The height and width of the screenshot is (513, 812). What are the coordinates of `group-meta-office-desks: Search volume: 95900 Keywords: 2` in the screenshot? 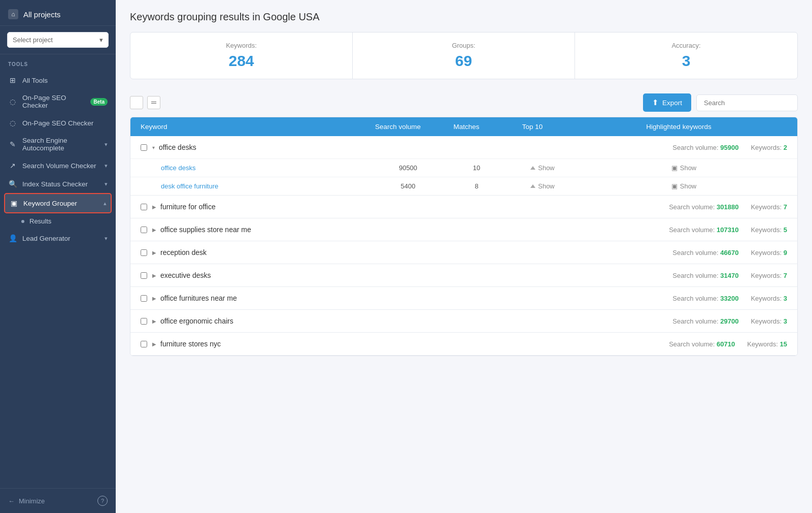 It's located at (730, 147).